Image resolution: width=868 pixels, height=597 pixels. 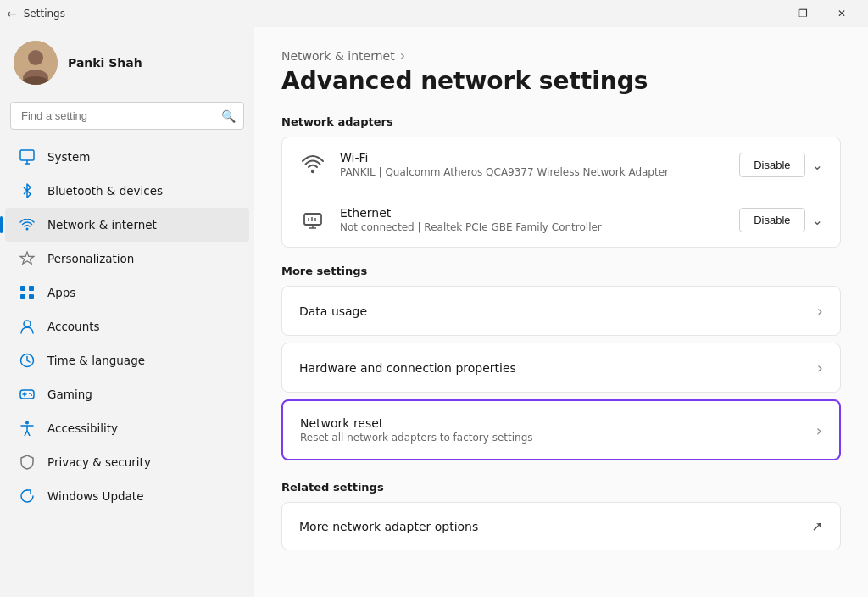 I want to click on maximize-button: ❐, so click(x=803, y=14).